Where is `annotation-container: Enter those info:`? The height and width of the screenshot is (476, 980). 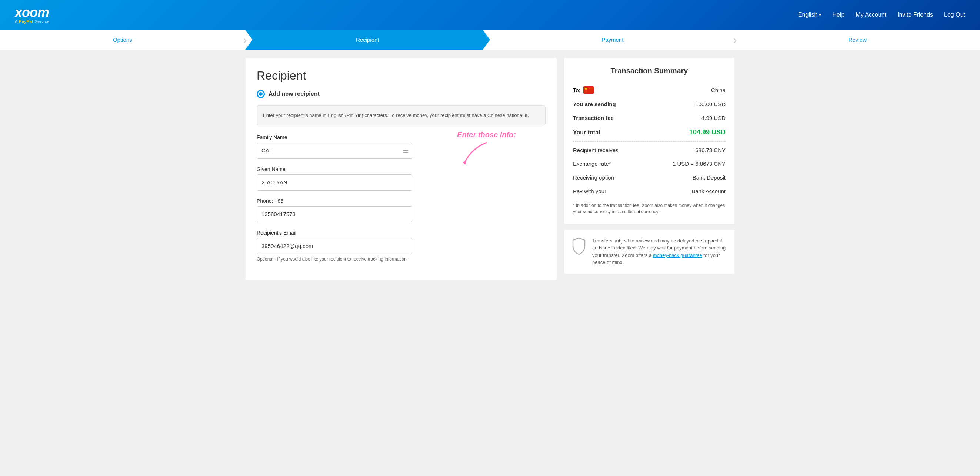
annotation-container: Enter those info: is located at coordinates (486, 149).